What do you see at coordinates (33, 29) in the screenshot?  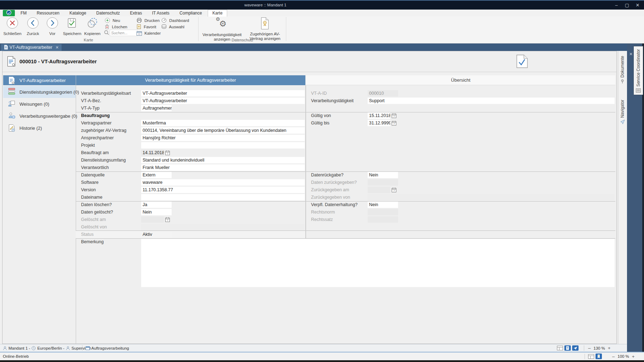 I see `zurueck-button: Zurück` at bounding box center [33, 29].